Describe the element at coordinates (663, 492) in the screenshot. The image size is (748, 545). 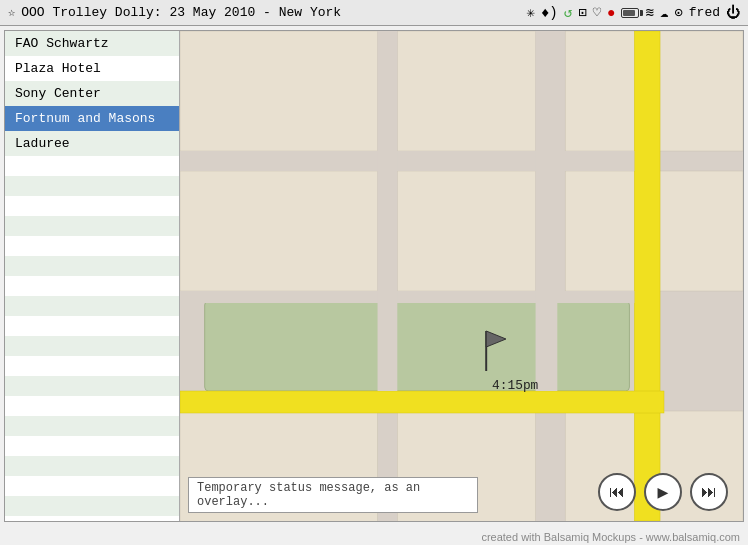
I see `play-button: ▶` at that location.